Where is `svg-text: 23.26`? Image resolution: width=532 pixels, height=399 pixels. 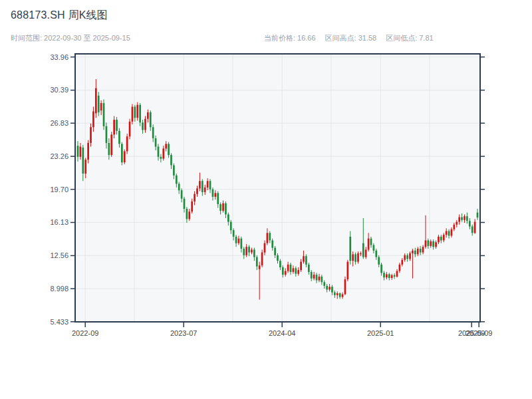 svg-text: 23.26 is located at coordinates (59, 156).